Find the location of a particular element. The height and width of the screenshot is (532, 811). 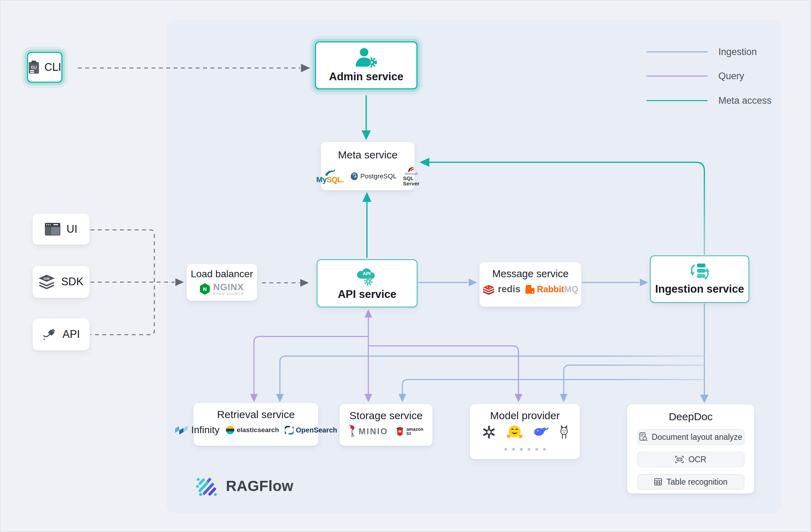

sdk-stack-icon: SDK is located at coordinates (47, 282).